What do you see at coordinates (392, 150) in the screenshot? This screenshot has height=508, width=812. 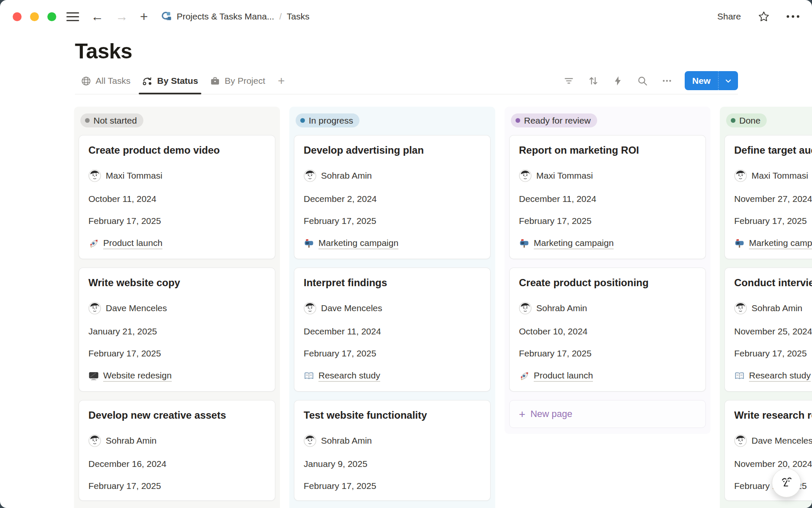 I see `task-title: Develop advertising plan` at bounding box center [392, 150].